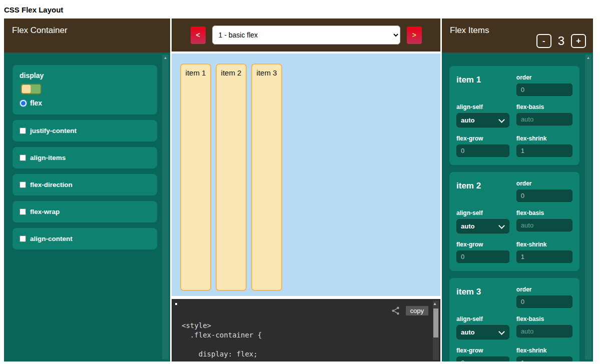 Image resolution: width=600 pixels, height=364 pixels. I want to click on item-1-flex-basis-field: flex-basis, so click(544, 114).